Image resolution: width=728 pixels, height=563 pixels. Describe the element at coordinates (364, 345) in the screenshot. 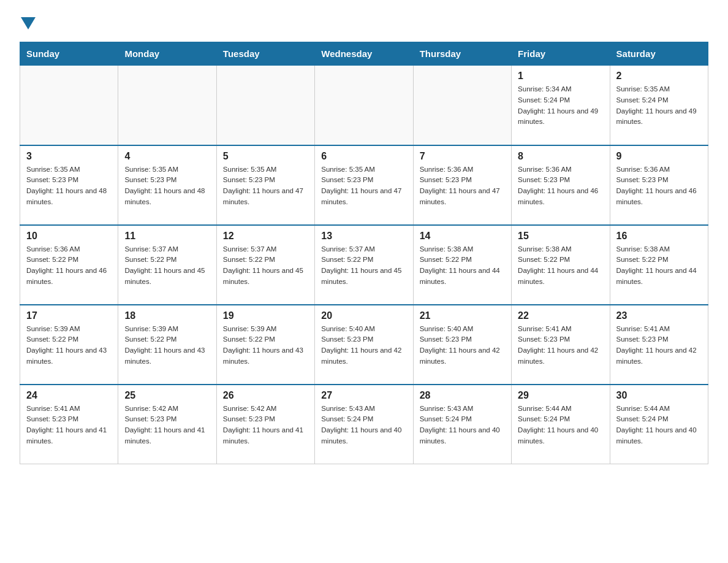

I see `calendar-week-row: 17Sunrise: 5:39 AMSunset: 5:22 PMDayligh…` at that location.